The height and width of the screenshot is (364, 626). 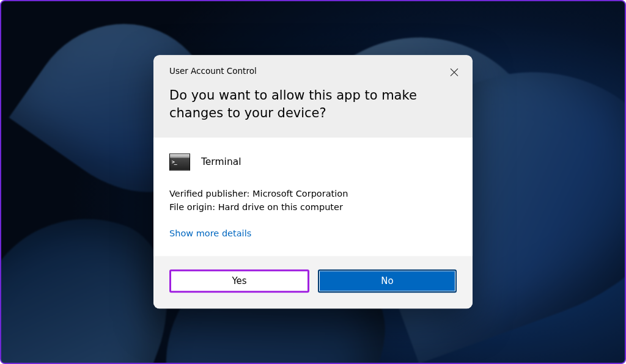 What do you see at coordinates (313, 162) in the screenshot?
I see `app-info-row: Terminal` at bounding box center [313, 162].